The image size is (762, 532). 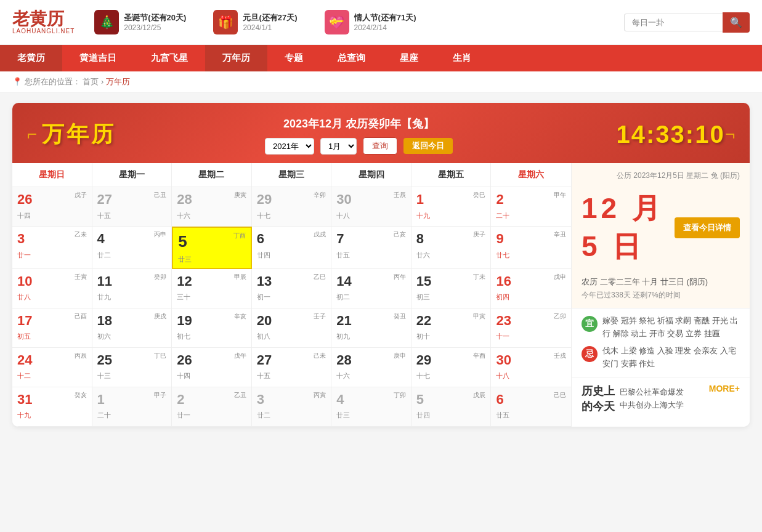 I want to click on calendar-cell: 丙午 14 初二, so click(x=371, y=289).